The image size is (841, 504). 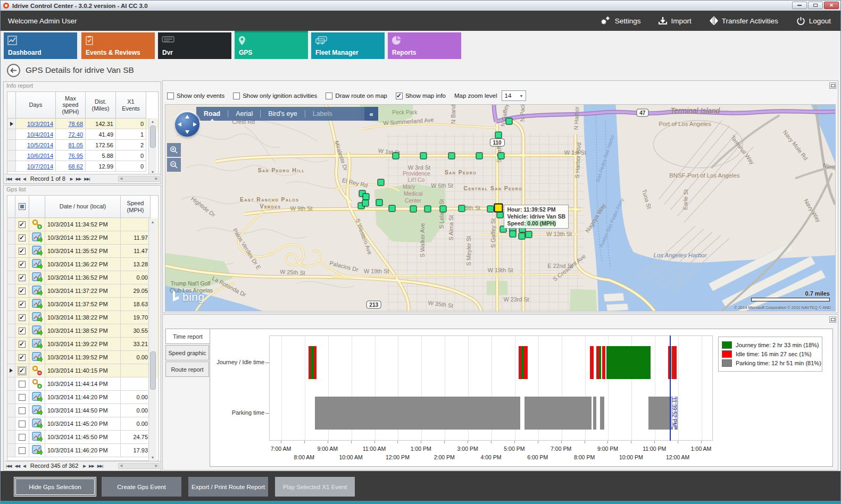 I want to click on map-layer-aerial: Aerial, so click(x=244, y=114).